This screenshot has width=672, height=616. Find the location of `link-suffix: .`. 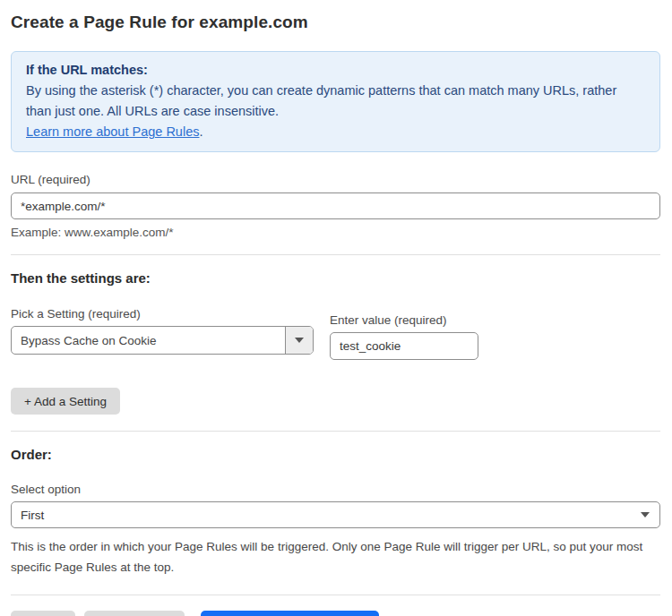

link-suffix: . is located at coordinates (201, 132).